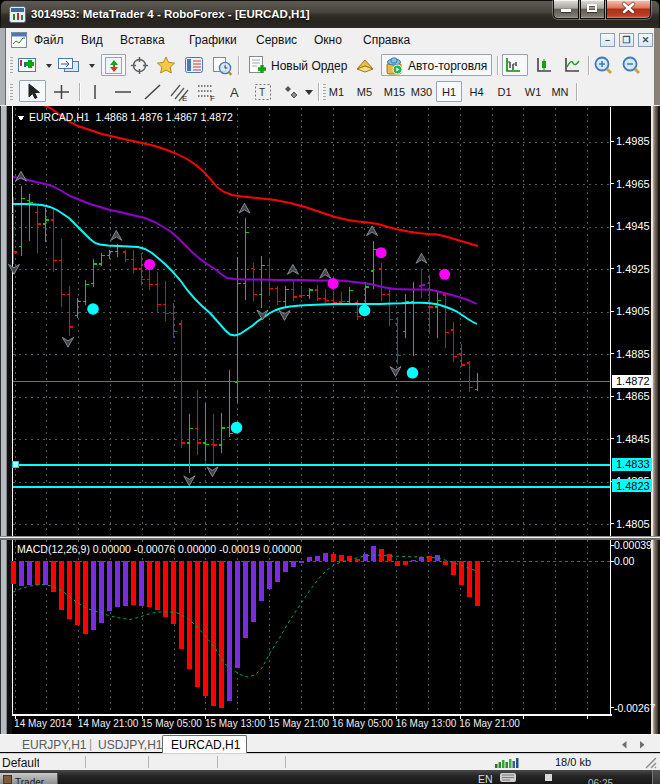  Describe the element at coordinates (300, 724) in the screenshot. I see `svg-text: 15 May 21:00` at that location.